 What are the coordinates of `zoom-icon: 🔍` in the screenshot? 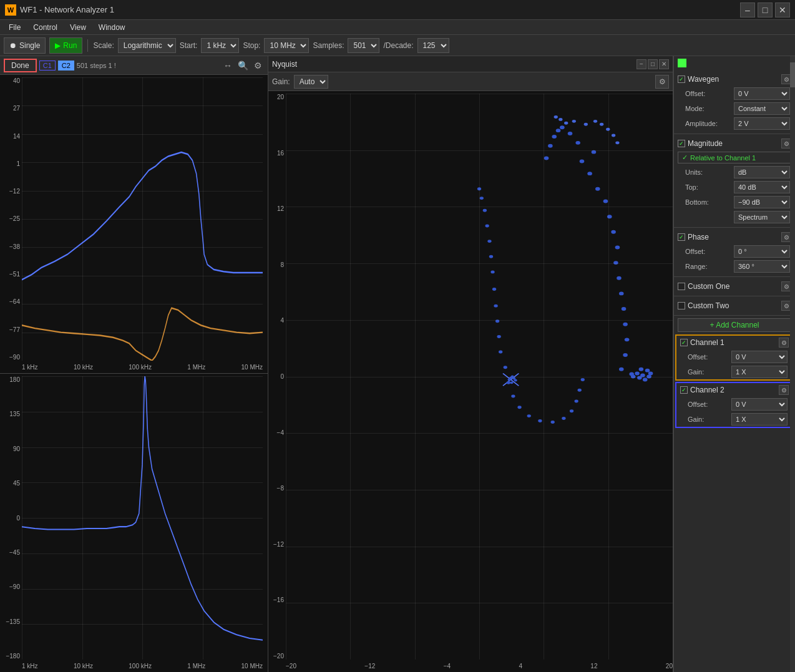 It's located at (243, 66).